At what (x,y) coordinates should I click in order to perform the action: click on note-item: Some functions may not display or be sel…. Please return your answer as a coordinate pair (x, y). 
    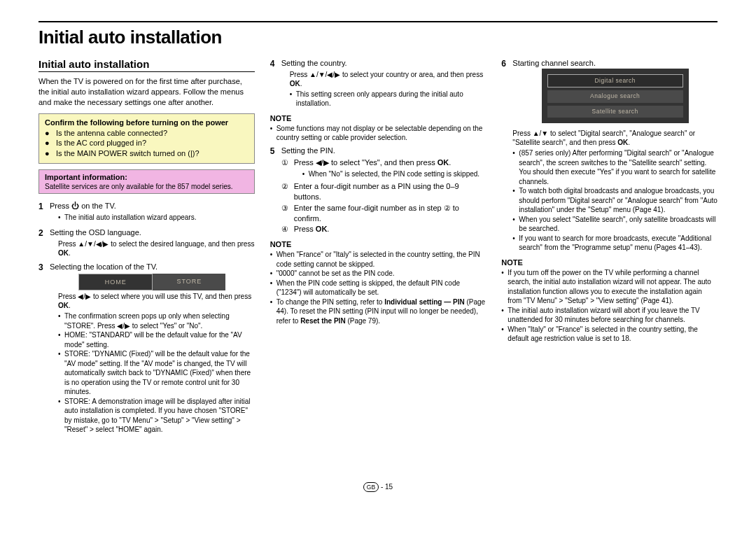
    Looking at the image, I should click on (378, 133).